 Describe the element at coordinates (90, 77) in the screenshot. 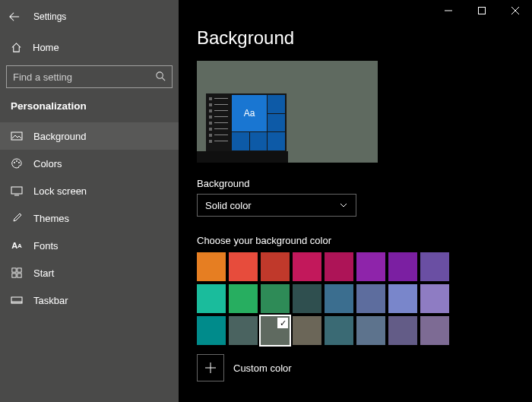

I see `search-input` at that location.